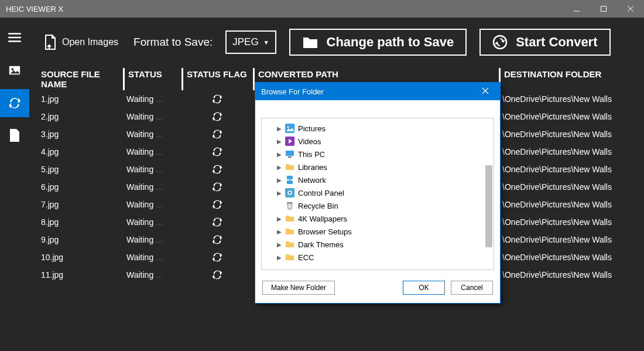  Describe the element at coordinates (82, 117) in the screenshot. I see `cell-source: 2.jpg` at that location.